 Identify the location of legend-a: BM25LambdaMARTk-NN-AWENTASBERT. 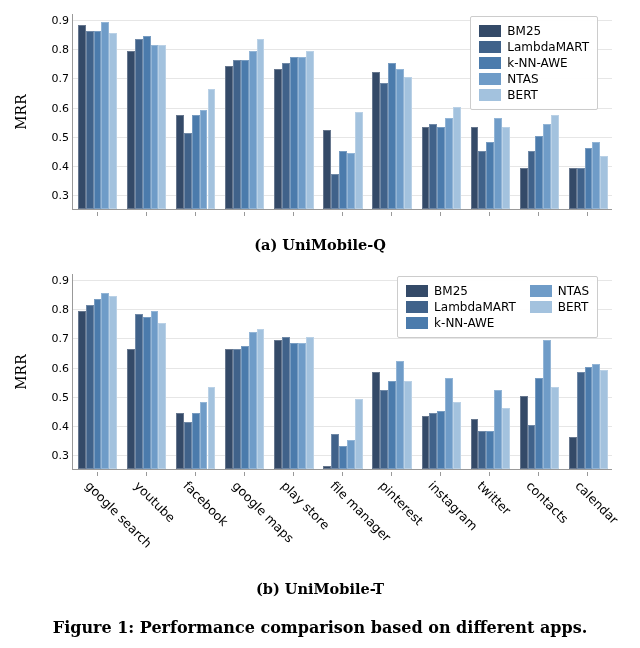
(534, 63).